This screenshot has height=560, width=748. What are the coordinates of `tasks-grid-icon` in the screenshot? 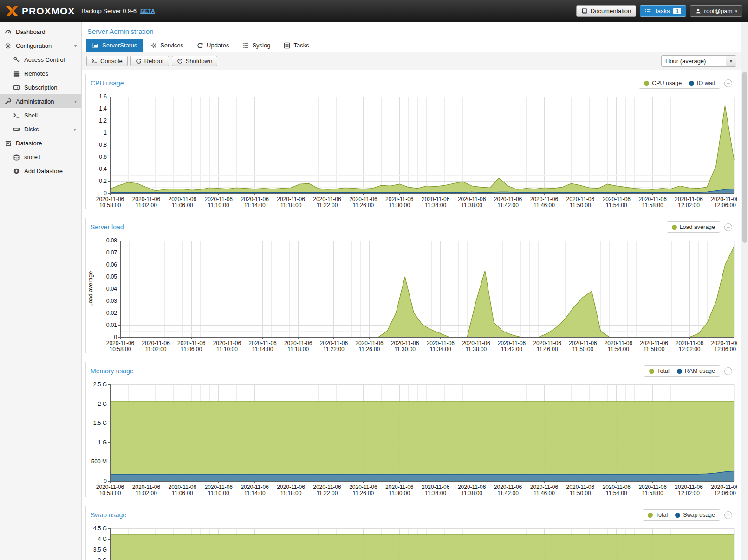 It's located at (287, 46).